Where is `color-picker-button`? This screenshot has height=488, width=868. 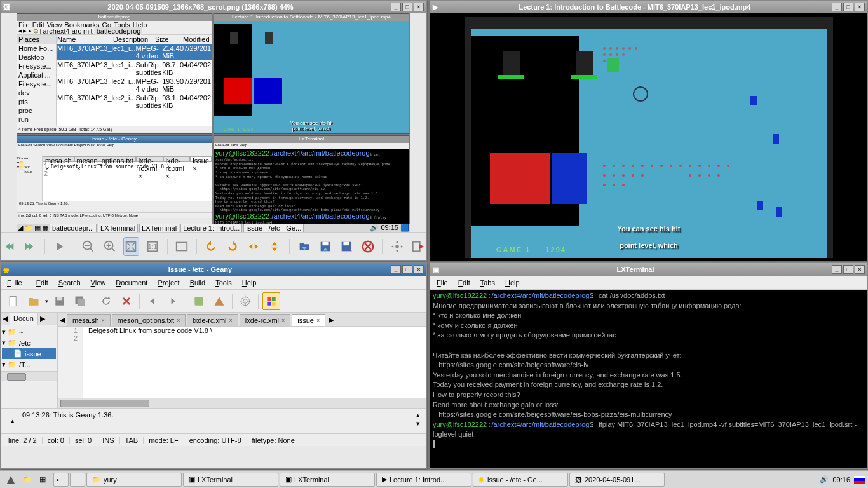 color-picker-button is located at coordinates (271, 301).